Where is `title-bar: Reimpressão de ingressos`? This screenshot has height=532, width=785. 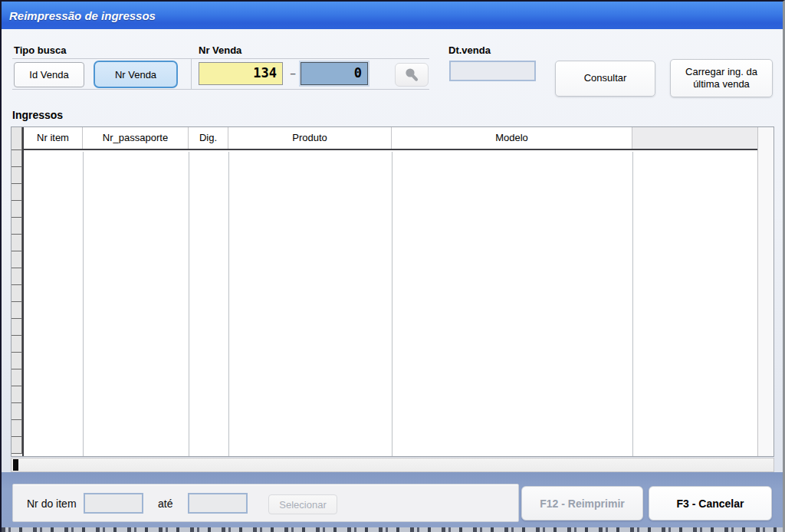
title-bar: Reimpressão de ingressos is located at coordinates (392, 15).